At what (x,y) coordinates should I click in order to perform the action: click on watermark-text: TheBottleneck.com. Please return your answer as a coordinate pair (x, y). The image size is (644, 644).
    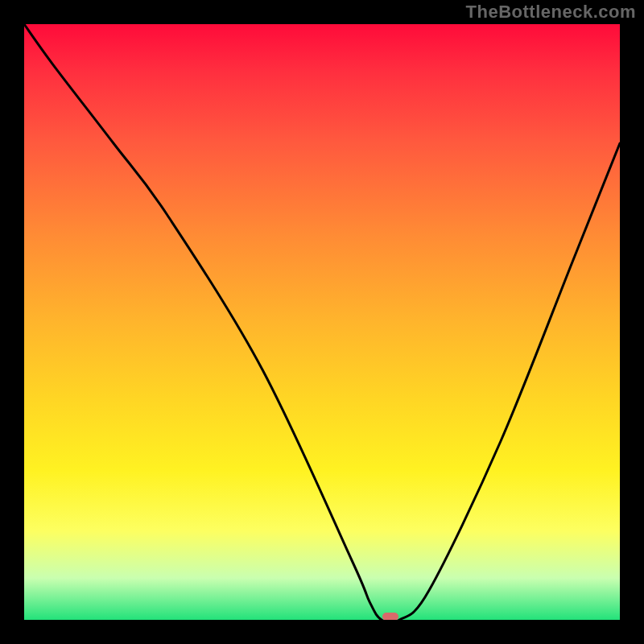
    Looking at the image, I should click on (551, 12).